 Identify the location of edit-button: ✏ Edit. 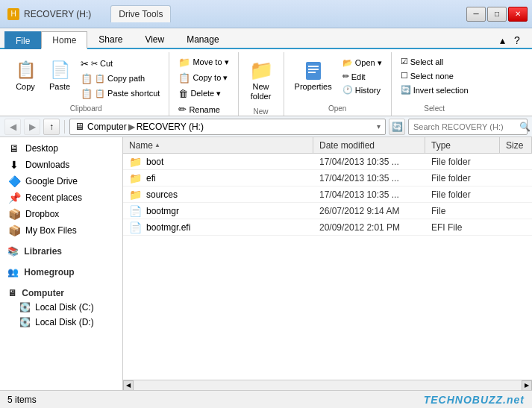
(363, 76).